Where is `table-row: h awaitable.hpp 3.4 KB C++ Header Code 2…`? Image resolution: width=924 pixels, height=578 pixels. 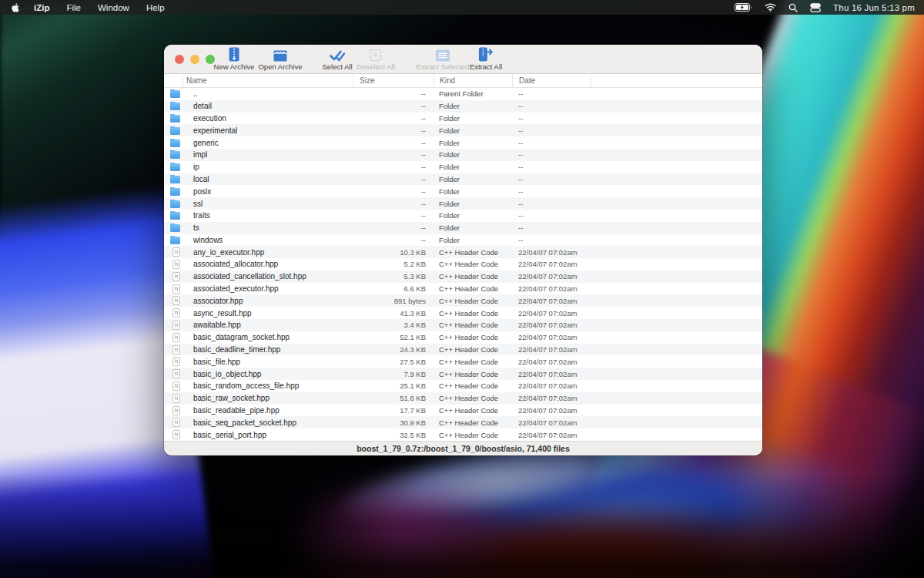
table-row: h awaitable.hpp 3.4 KB C++ Header Code 2… is located at coordinates (464, 325).